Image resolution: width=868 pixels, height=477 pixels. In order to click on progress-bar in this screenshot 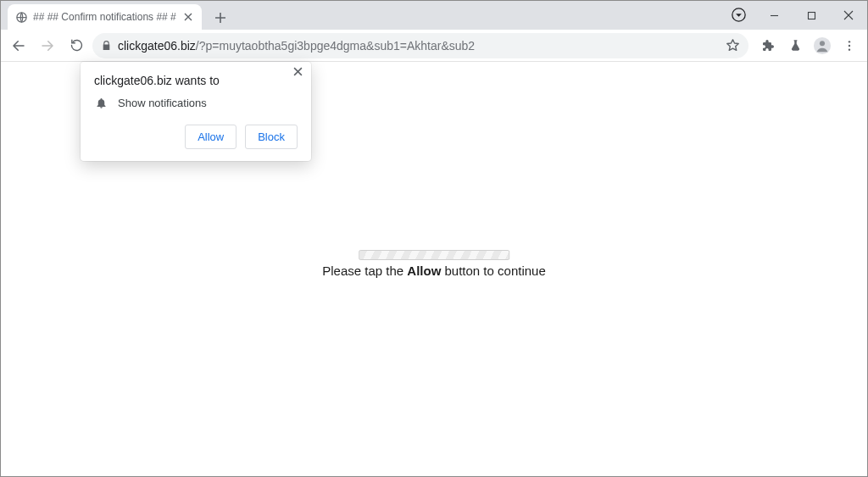, I will do `click(434, 255)`.